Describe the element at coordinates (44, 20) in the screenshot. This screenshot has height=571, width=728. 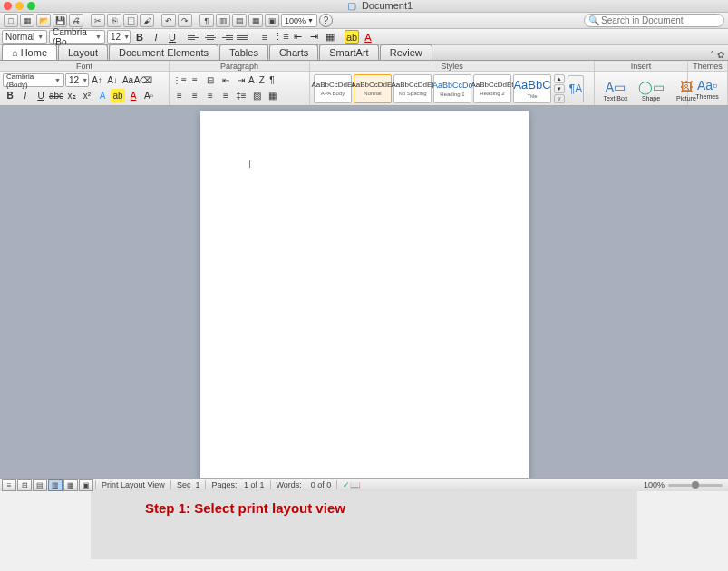
I see `open-button: 📂` at that location.